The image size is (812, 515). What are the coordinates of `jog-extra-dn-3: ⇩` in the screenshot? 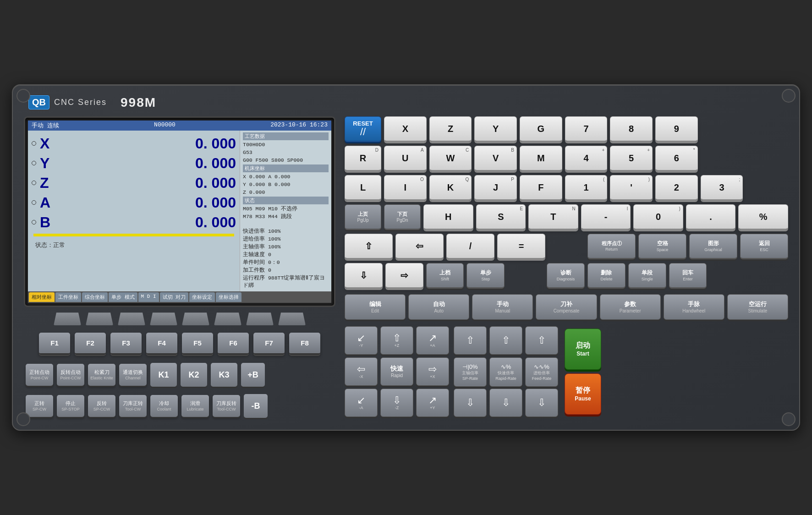 It's located at (542, 403).